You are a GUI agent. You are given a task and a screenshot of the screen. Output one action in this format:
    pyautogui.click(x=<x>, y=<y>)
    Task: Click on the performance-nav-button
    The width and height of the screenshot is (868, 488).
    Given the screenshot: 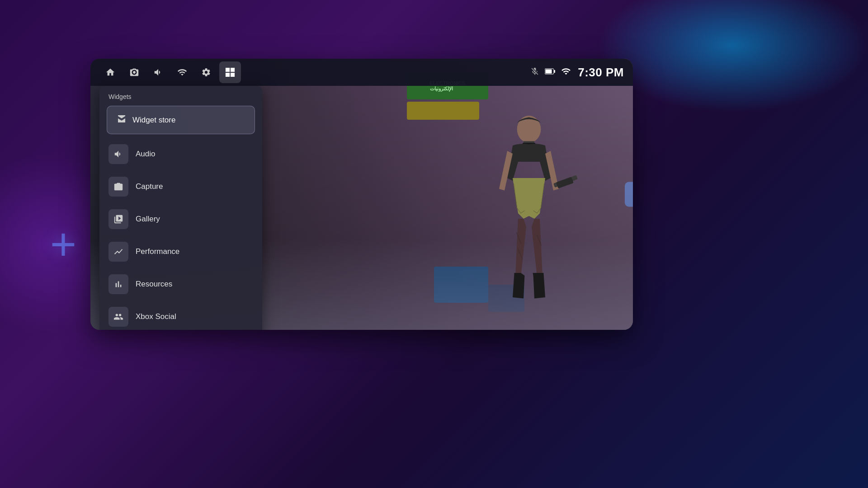 What is the action you would take?
    pyautogui.click(x=182, y=72)
    